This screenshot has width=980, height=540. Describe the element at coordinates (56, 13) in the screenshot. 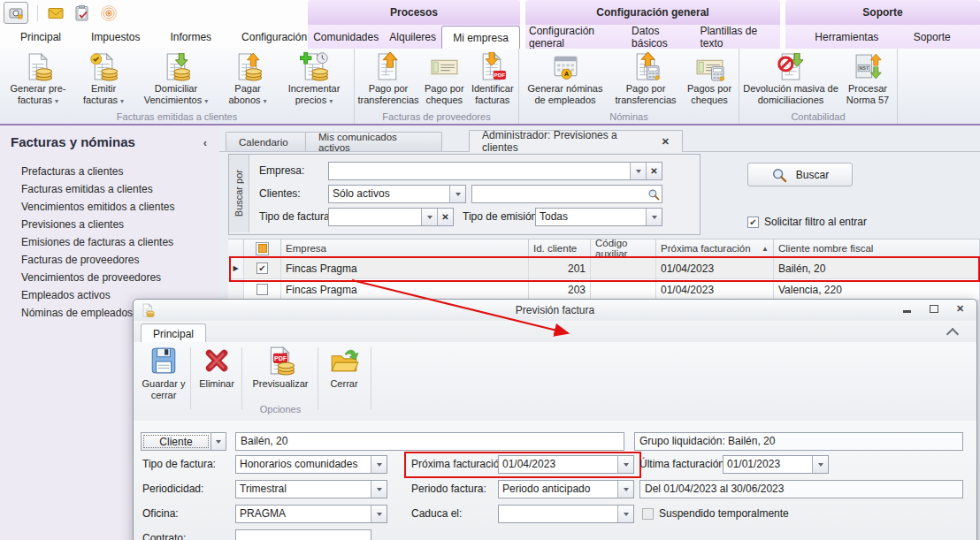

I see `mail-icon` at that location.